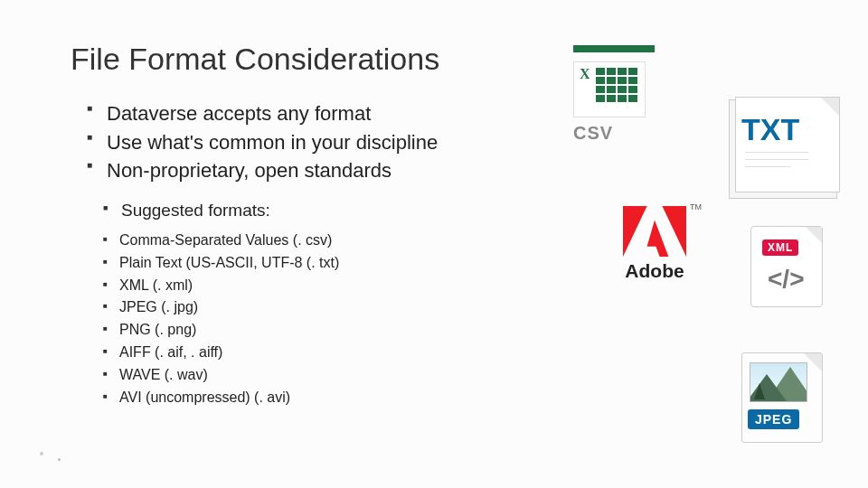  I want to click on trademark-label: TM, so click(696, 207).